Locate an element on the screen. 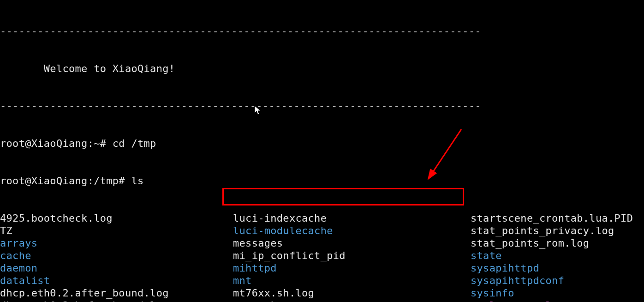 Image resolution: width=644 pixels, height=302 pixels. ls-entry: network.env is located at coordinates (352, 301).